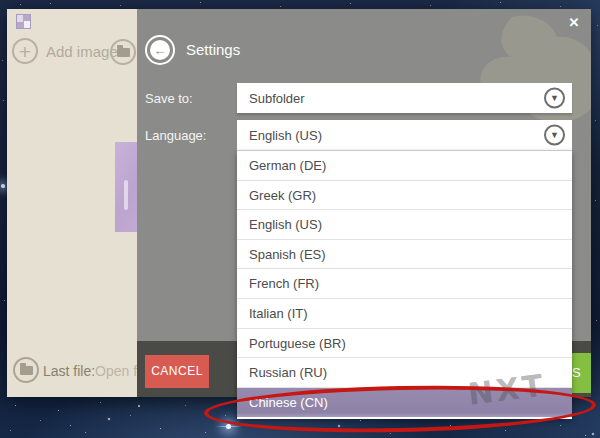 This screenshot has width=600, height=438. What do you see at coordinates (25, 51) in the screenshot?
I see `add-image-button: +` at bounding box center [25, 51].